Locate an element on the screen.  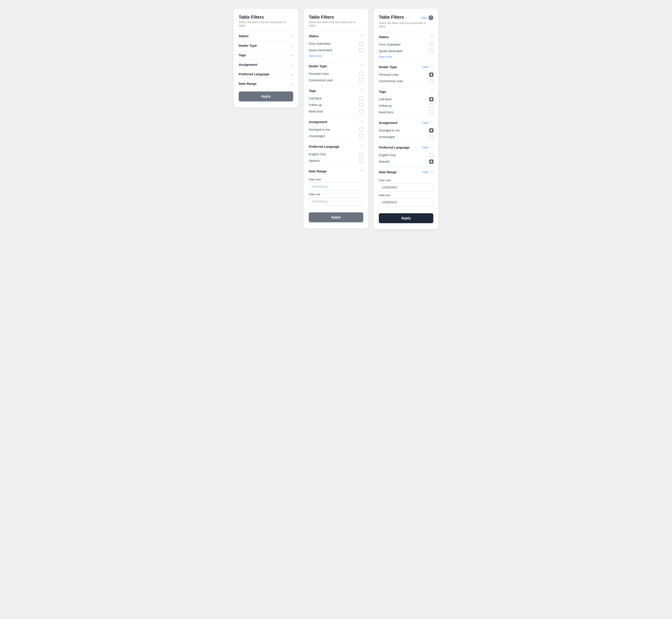
panel-2-title: Table Filters is located at coordinates (336, 17).